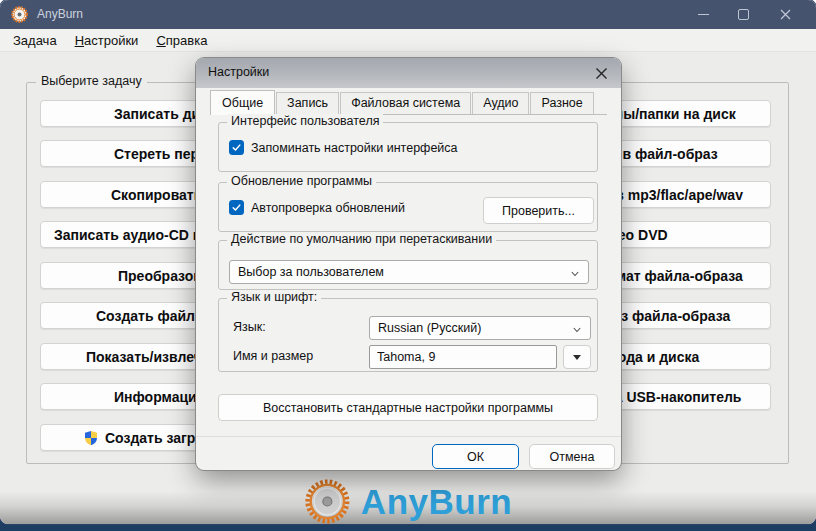 This screenshot has height=531, width=816. I want to click on anyburn-app-icon, so click(20, 14).